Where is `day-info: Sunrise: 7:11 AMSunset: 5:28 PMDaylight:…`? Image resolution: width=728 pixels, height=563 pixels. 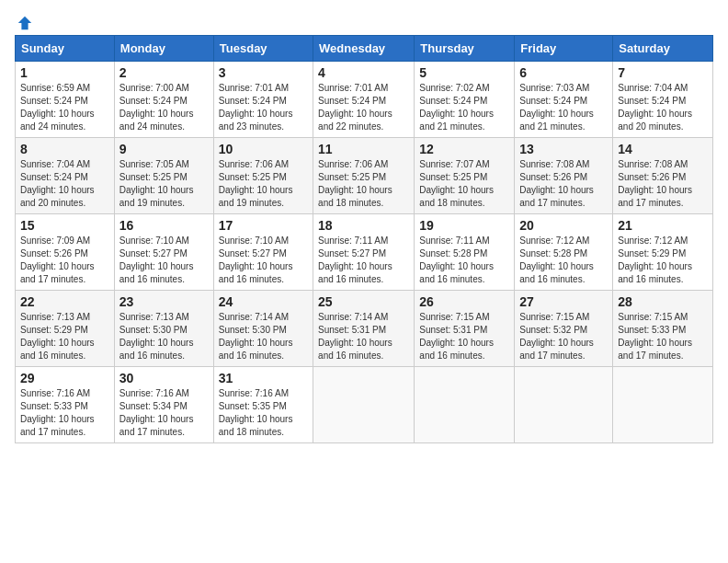 day-info: Sunrise: 7:11 AMSunset: 5:28 PMDaylight:… is located at coordinates (456, 259).